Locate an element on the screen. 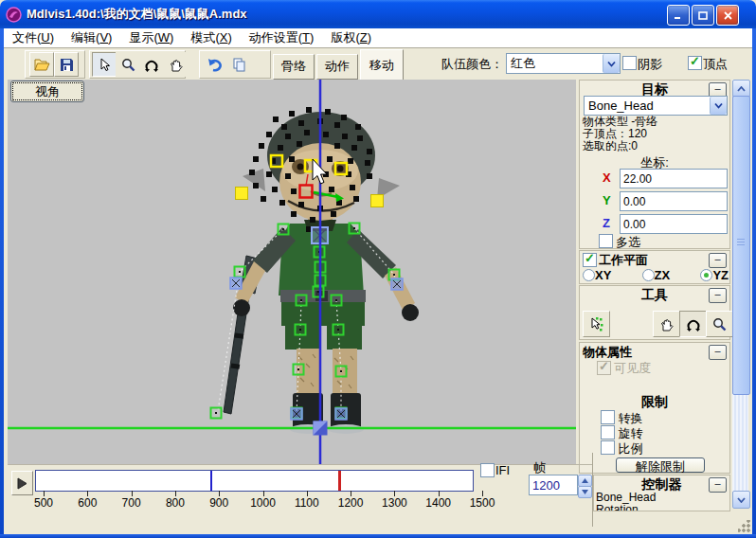 The image size is (756, 538). section-object-props: 物体属性 – 可见度 限制 转换 旋转 比例 解除限制 is located at coordinates (655, 407).